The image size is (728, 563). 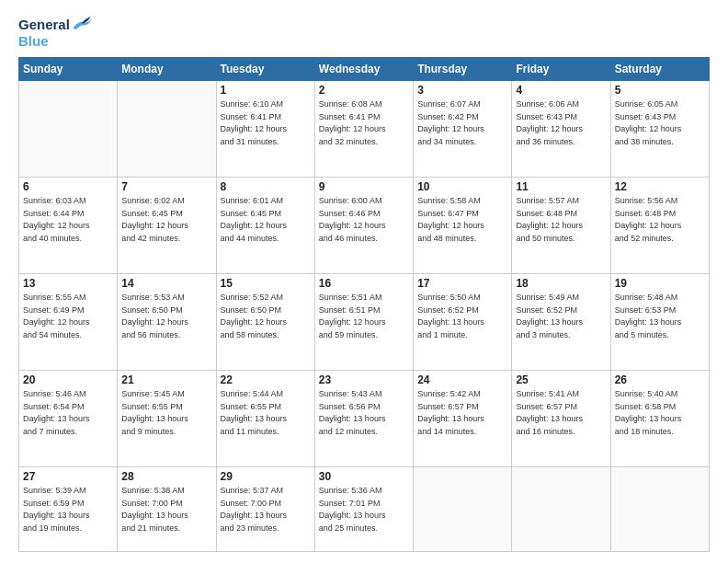 What do you see at coordinates (463, 419) in the screenshot?
I see `calendar-cell-4-5: 24Sunrise: 5:42 AM Sunset: 6:57 PM Dayli…` at bounding box center [463, 419].